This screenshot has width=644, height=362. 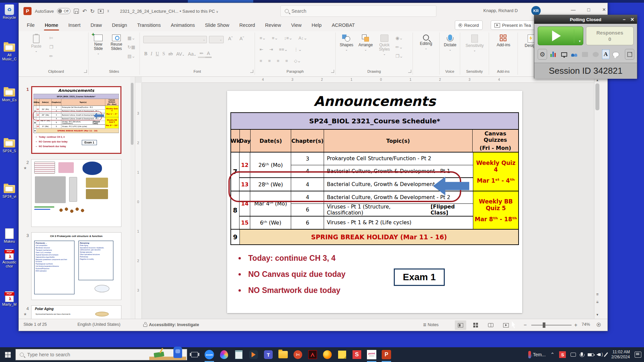 What do you see at coordinates (597, 302) in the screenshot?
I see `next-slide-button: ⇊` at bounding box center [597, 302].